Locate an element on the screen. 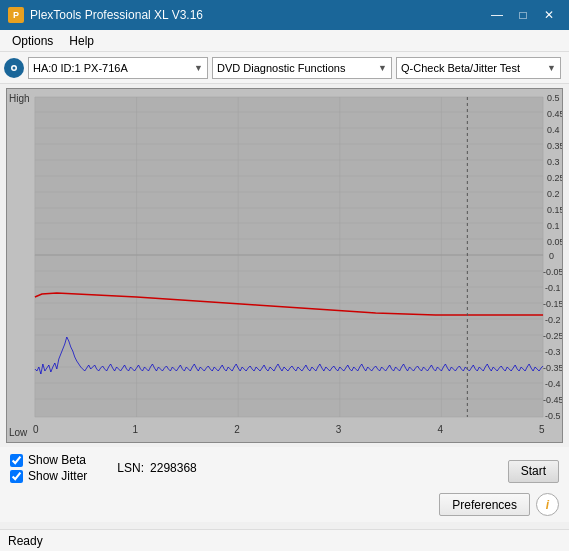 The image size is (569, 551). svg-text: -0.35 is located at coordinates (552, 368).